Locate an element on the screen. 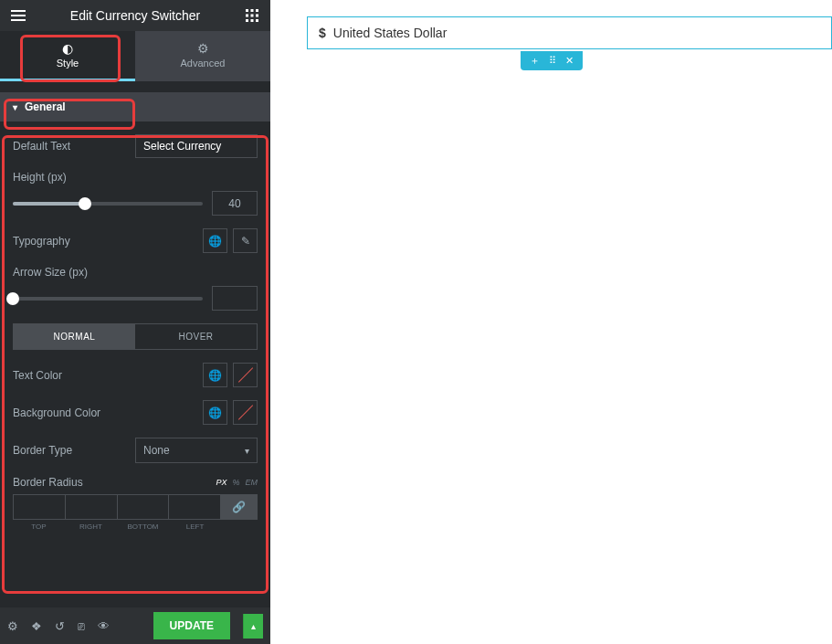 The image size is (832, 644). caret-down-icon: ▾ is located at coordinates (15, 108).